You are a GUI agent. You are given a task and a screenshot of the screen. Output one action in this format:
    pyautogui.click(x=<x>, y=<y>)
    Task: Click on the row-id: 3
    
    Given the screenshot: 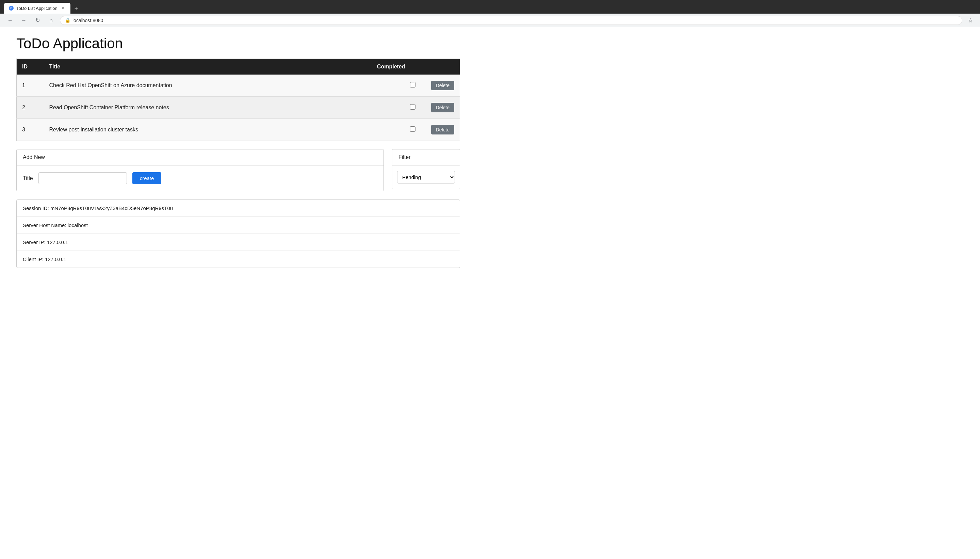 What is the action you would take?
    pyautogui.click(x=30, y=130)
    